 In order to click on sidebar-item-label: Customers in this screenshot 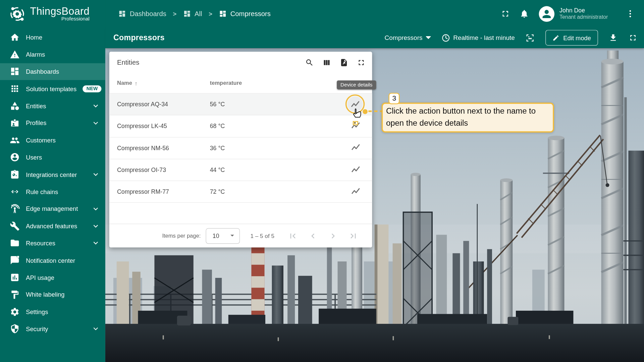, I will do `click(41, 140)`.